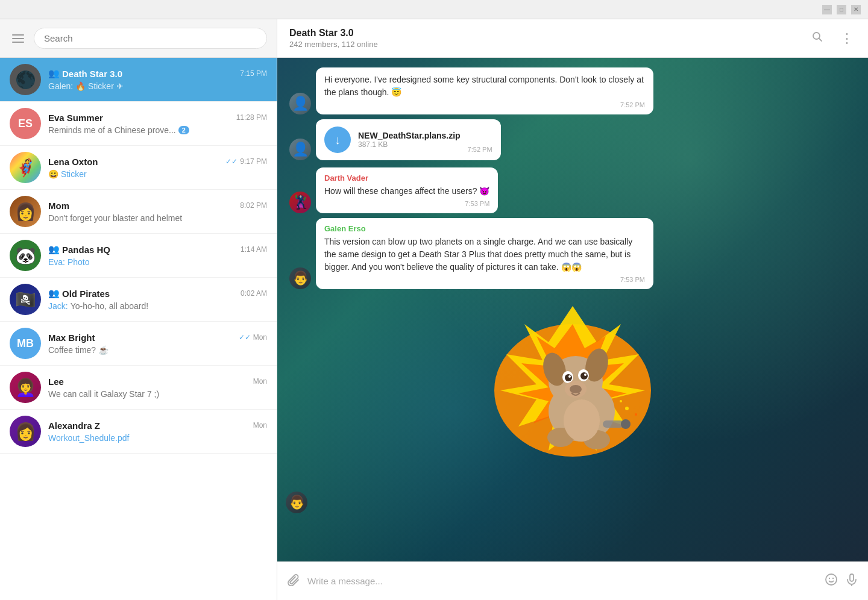 This screenshot has width=868, height=600. What do you see at coordinates (18, 39) in the screenshot?
I see `menu-button` at bounding box center [18, 39].